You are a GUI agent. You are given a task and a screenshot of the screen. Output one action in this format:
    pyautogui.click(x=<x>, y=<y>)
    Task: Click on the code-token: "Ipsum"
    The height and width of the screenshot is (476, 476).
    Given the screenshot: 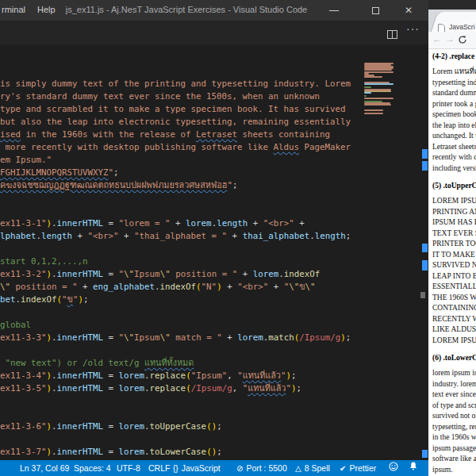 What is the action you would take?
    pyautogui.click(x=209, y=376)
    